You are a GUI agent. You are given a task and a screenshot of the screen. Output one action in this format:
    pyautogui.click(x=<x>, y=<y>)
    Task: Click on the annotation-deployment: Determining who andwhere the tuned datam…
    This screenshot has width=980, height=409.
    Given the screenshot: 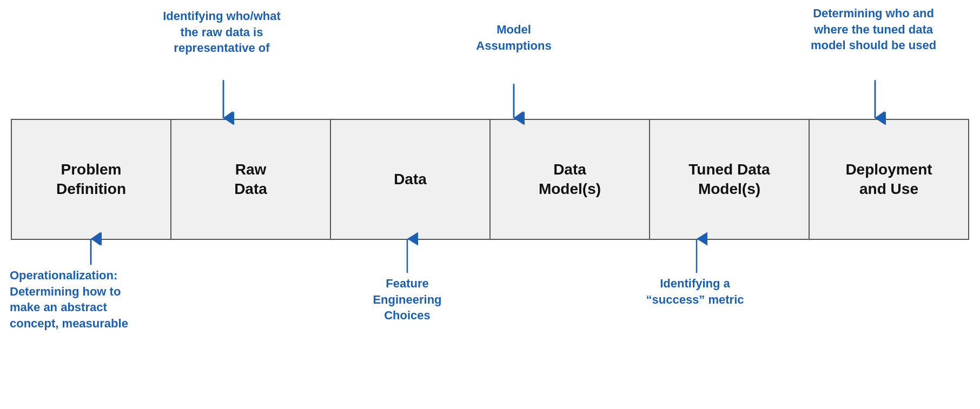 What is the action you would take?
    pyautogui.click(x=873, y=29)
    